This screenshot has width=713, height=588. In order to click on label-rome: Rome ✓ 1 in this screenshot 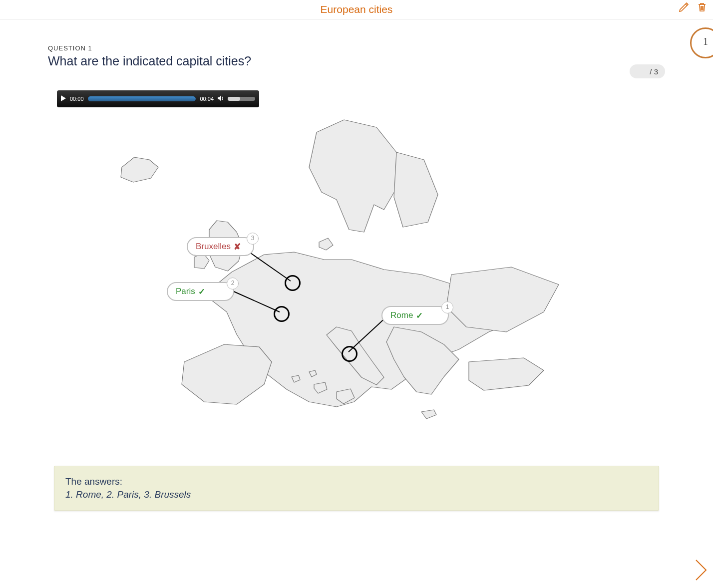, I will do `click(415, 315)`.